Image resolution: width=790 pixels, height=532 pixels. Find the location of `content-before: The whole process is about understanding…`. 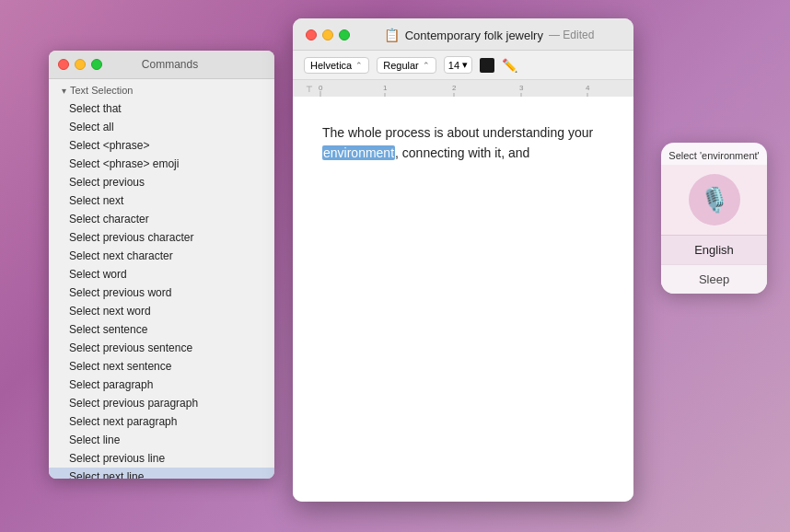

content-before: The whole process is about understanding… is located at coordinates (458, 133).